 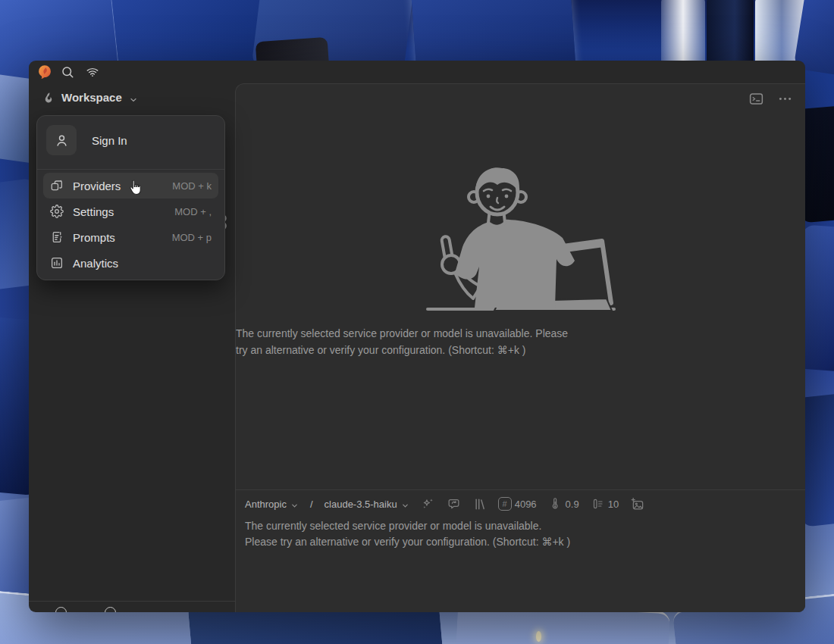 What do you see at coordinates (520, 489) in the screenshot?
I see `composer-divider` at bounding box center [520, 489].